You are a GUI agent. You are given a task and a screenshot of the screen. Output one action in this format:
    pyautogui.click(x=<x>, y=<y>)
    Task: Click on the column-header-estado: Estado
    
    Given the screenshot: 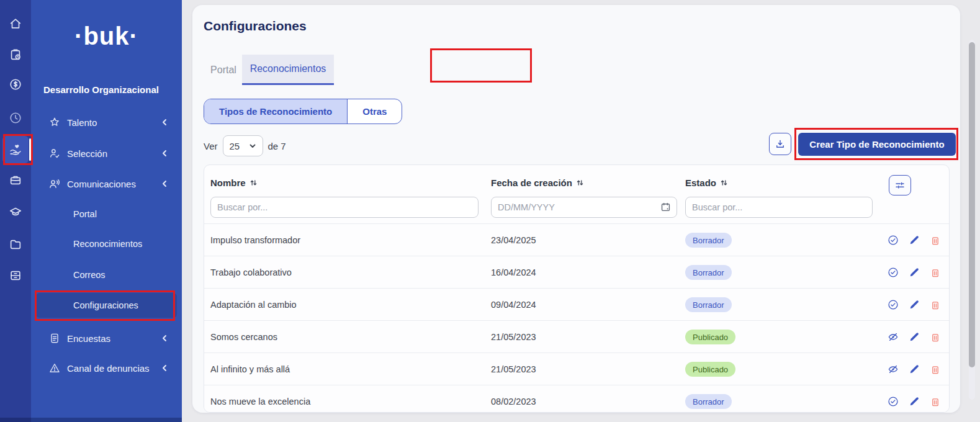 What is the action you would take?
    pyautogui.click(x=706, y=182)
    